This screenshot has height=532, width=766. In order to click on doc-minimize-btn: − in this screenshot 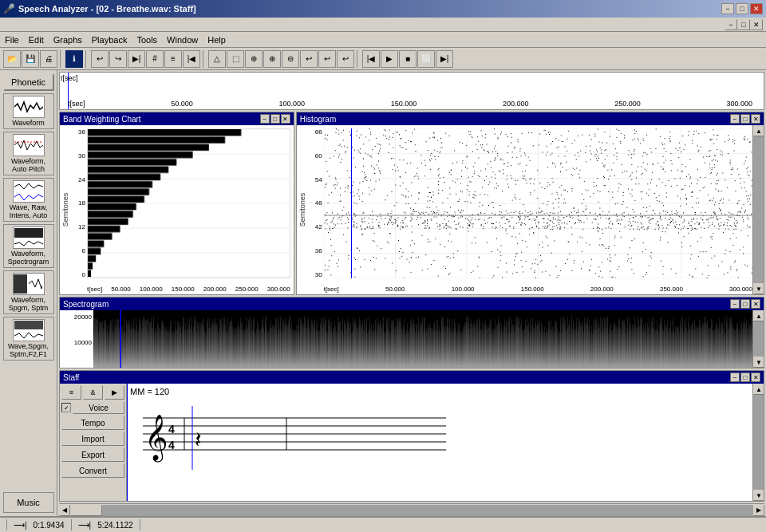, I will do `click(731, 25)`.